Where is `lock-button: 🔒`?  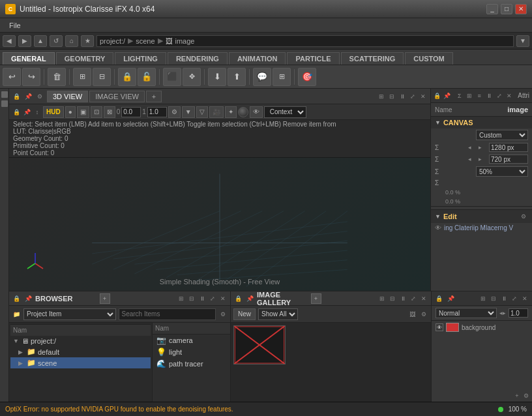
lock-button: 🔒 is located at coordinates (127, 77).